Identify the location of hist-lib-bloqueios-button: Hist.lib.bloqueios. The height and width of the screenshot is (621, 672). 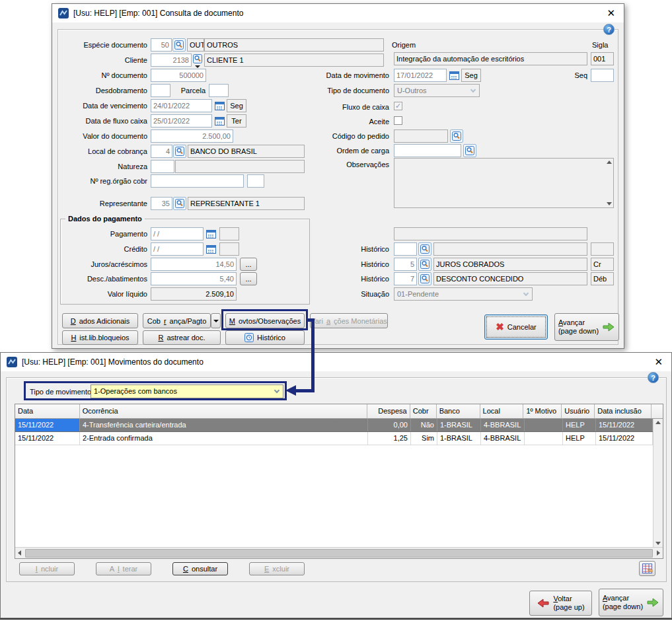
(100, 338).